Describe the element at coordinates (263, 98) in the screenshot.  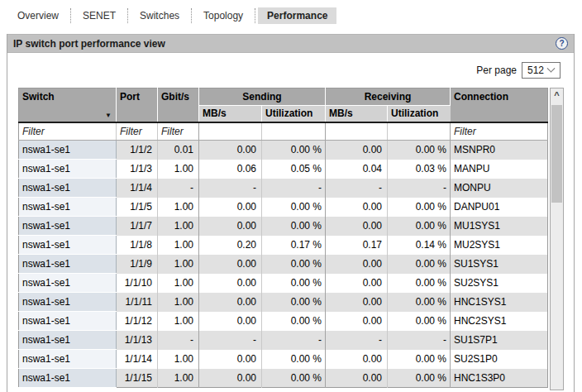
I see `column-group-sending: Sending` at that location.